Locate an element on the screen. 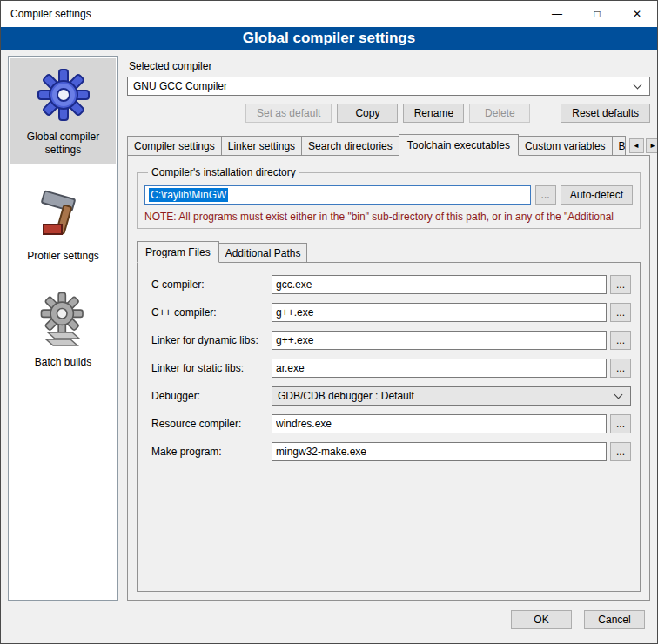 This screenshot has width=658, height=644. make-program-label: Make program: is located at coordinates (212, 452).